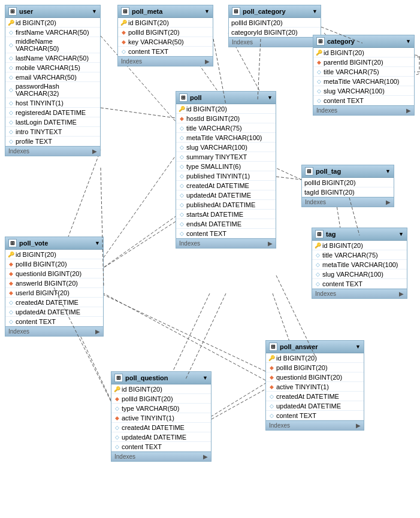 The image size is (420, 518). What do you see at coordinates (409, 41) in the screenshot?
I see `category-dropdown-arrow: ▼` at bounding box center [409, 41].